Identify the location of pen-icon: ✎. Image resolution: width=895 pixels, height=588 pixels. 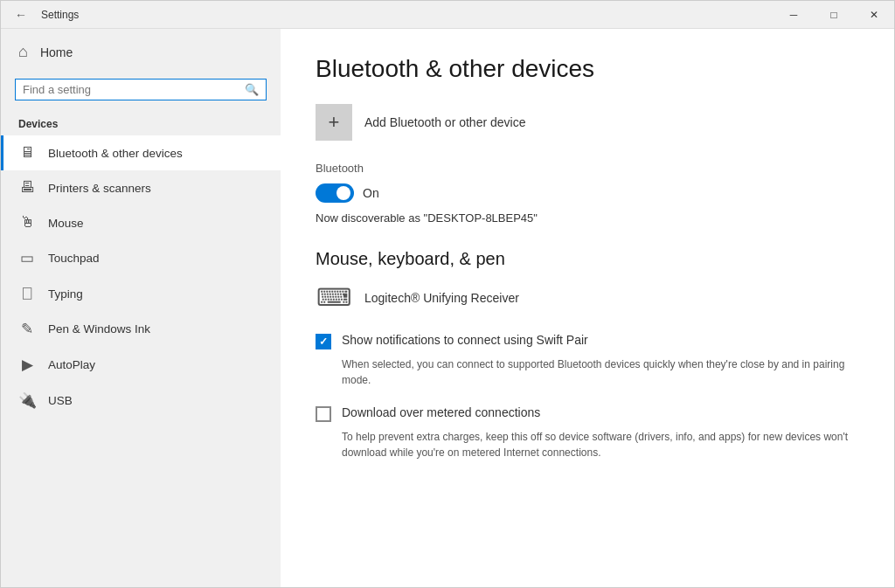
(27, 329).